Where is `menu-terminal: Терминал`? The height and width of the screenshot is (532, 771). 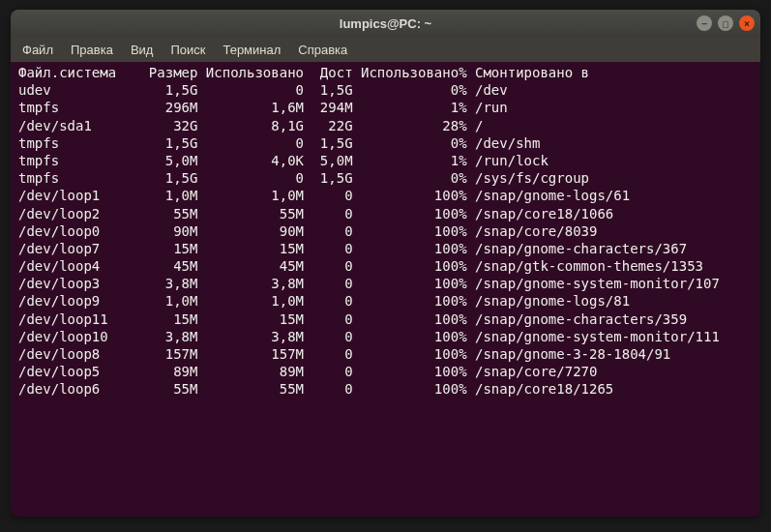
menu-terminal: Терминал is located at coordinates (252, 50).